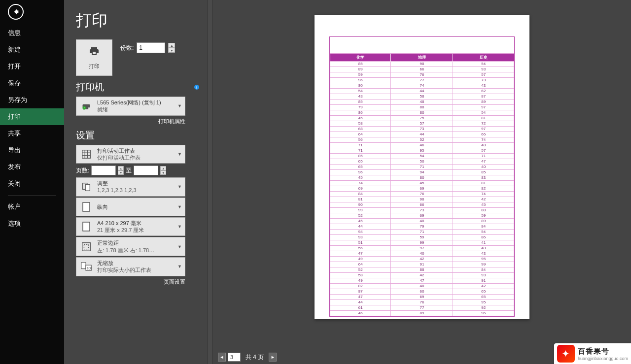 The height and width of the screenshot is (364, 631). What do you see at coordinates (422, 248) in the screenshot?
I see `table-row: 569748` at bounding box center [422, 248].